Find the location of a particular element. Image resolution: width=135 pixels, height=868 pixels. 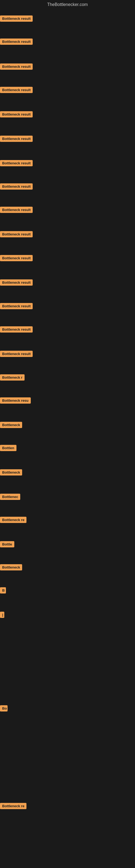

list-item: Bottlenec is located at coordinates (10, 497).